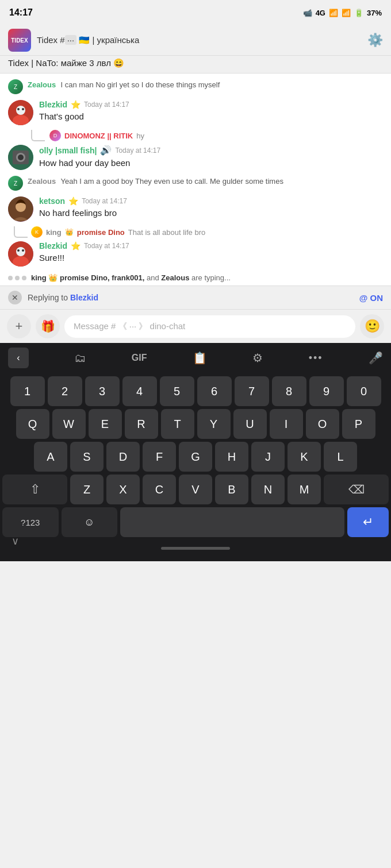 The width and height of the screenshot is (391, 868). What do you see at coordinates (304, 489) in the screenshot?
I see `key-m: M` at bounding box center [304, 489].